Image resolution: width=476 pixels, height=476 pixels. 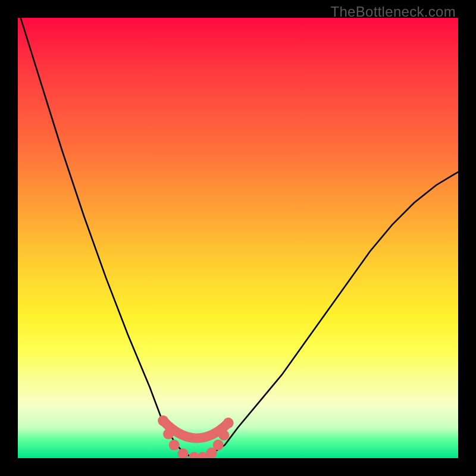 What do you see at coordinates (393, 12) in the screenshot?
I see `watermark-text: TheBottleneck.com` at bounding box center [393, 12].